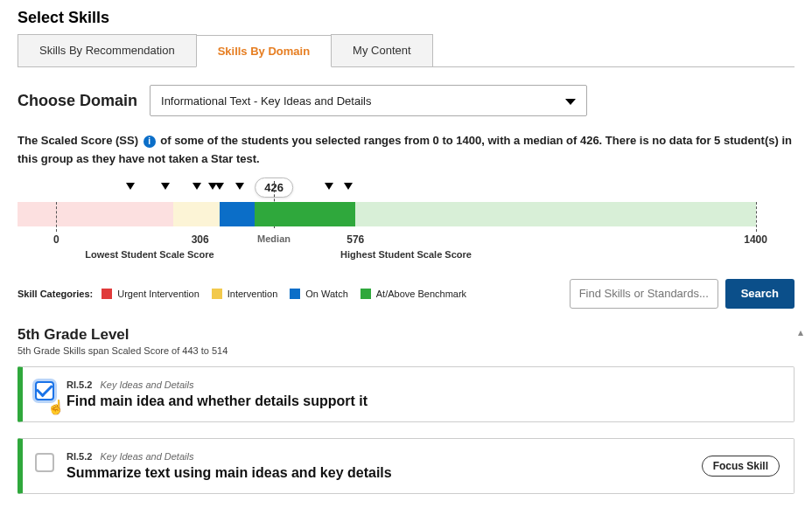 This screenshot has height=508, width=812. What do you see at coordinates (760, 294) in the screenshot?
I see `search-button: Search` at bounding box center [760, 294].